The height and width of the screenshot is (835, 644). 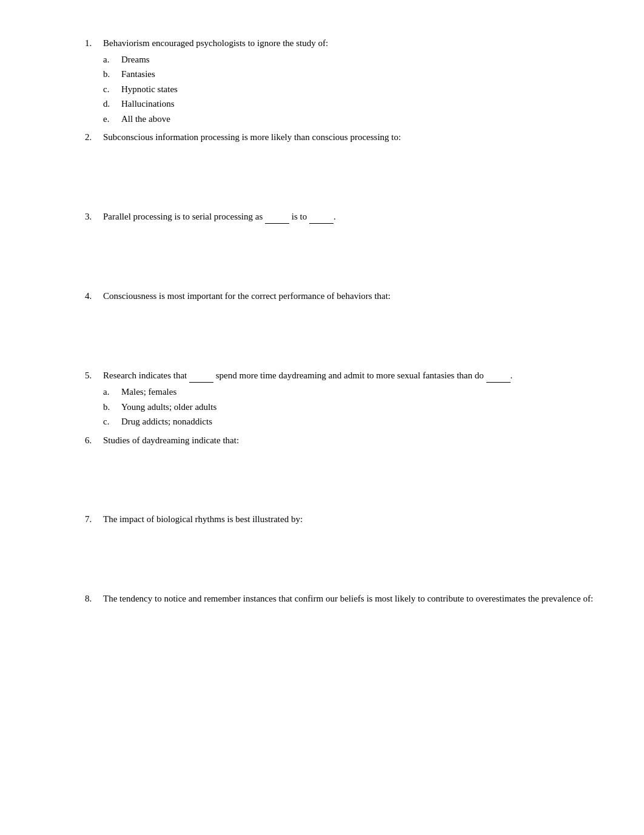 What do you see at coordinates (349, 440) in the screenshot?
I see `question-6-text: Studies of daydreaming indicate that:` at bounding box center [349, 440].